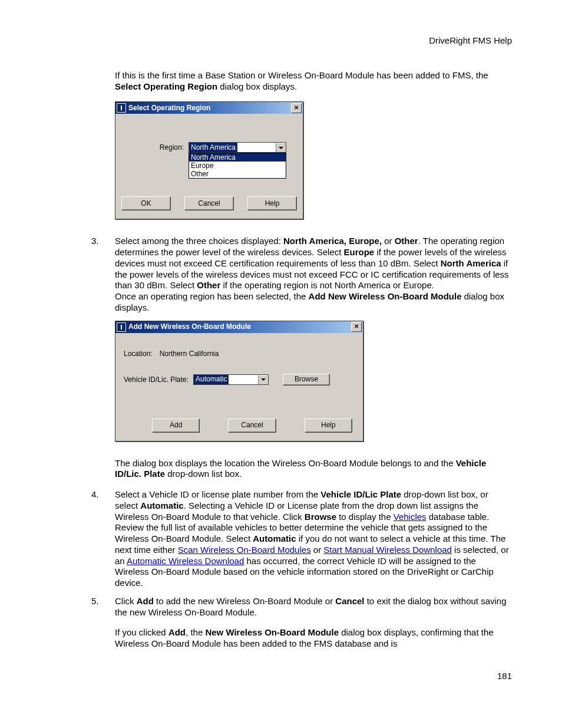 This screenshot has height=728, width=562. Describe the element at coordinates (237, 166) in the screenshot. I see `region-option: Europe` at that location.